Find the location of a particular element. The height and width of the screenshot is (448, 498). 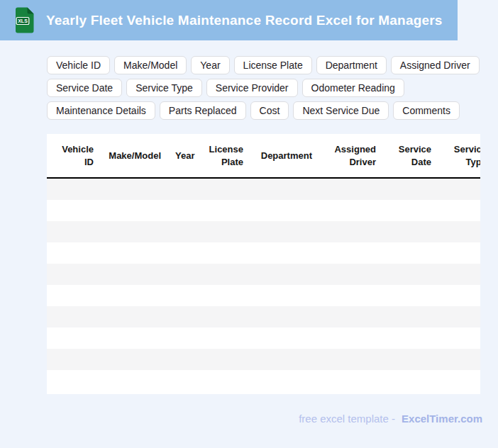

table-header: Vehicle ID Make/Model Year License Plate… is located at coordinates (264, 156).